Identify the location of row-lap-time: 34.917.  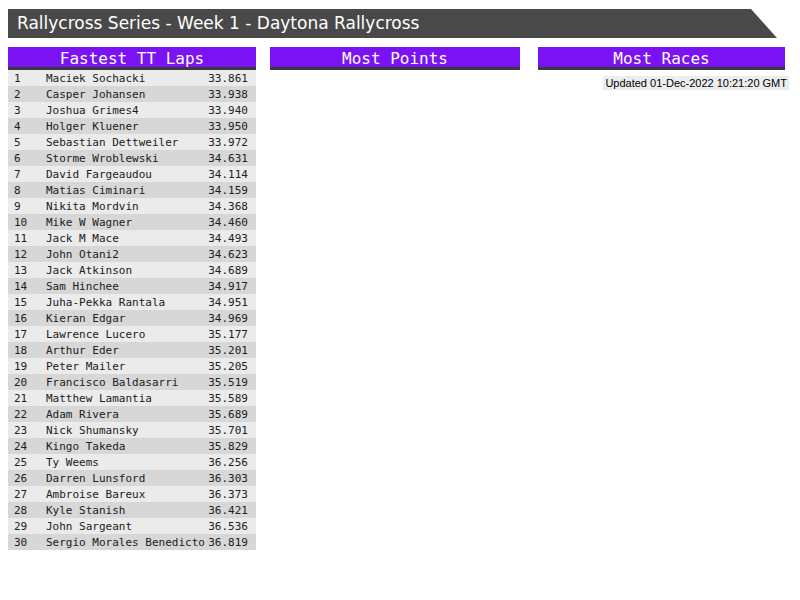
(232, 286).